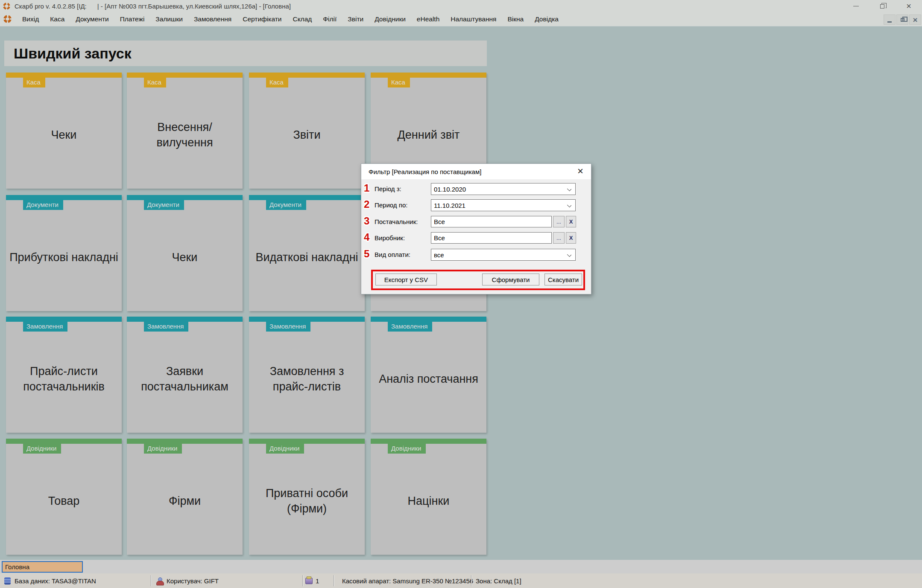 The image size is (922, 588). Describe the element at coordinates (392, 254) in the screenshot. I see `payment-type-label: Вид оплати:` at that location.